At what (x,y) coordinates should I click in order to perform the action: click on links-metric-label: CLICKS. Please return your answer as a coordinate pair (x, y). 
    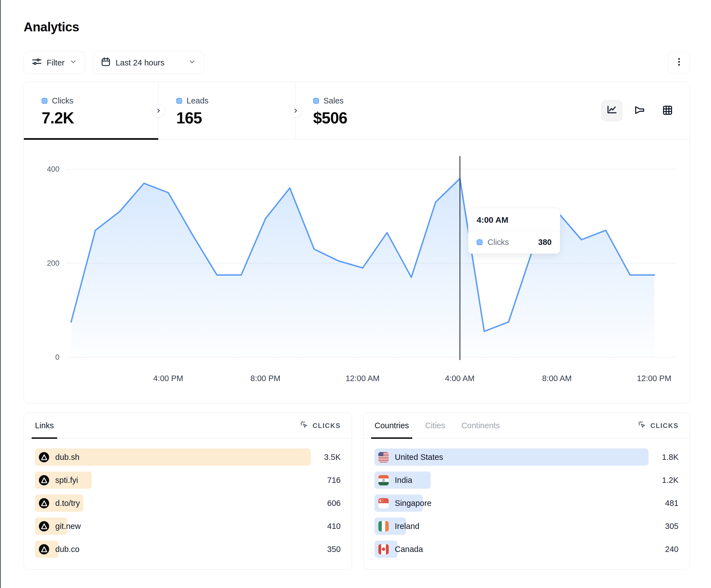
    Looking at the image, I should click on (326, 426).